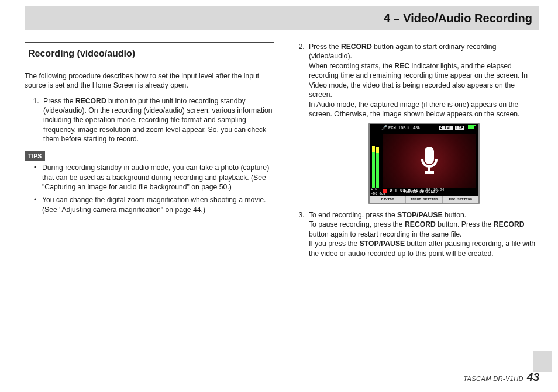 This screenshot has height=392, width=558. Describe the element at coordinates (402, 66) in the screenshot. I see `s2e: REC` at that location.